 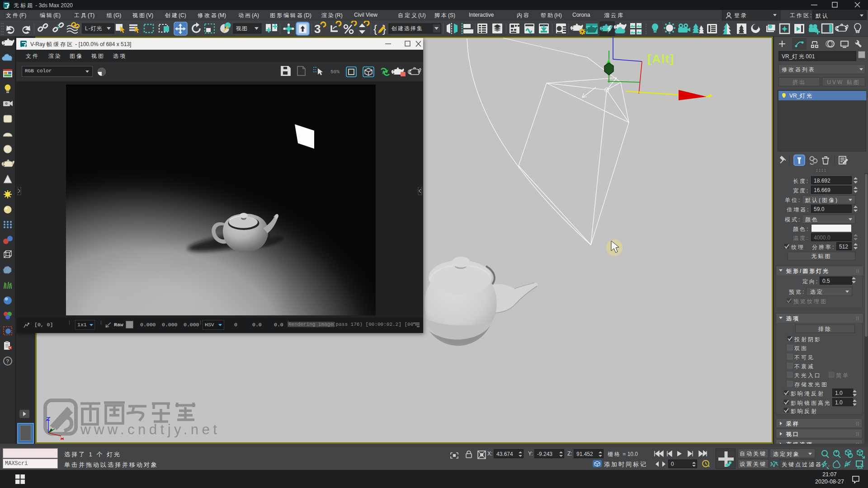 I want to click on svg-text: L-灯光, so click(x=94, y=28).